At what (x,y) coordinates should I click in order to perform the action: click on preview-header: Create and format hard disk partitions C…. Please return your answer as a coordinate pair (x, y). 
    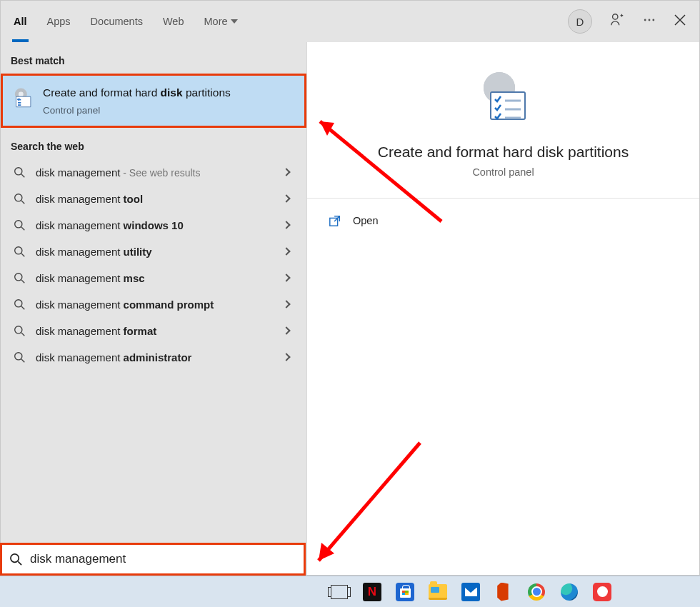
    Looking at the image, I should click on (503, 120).